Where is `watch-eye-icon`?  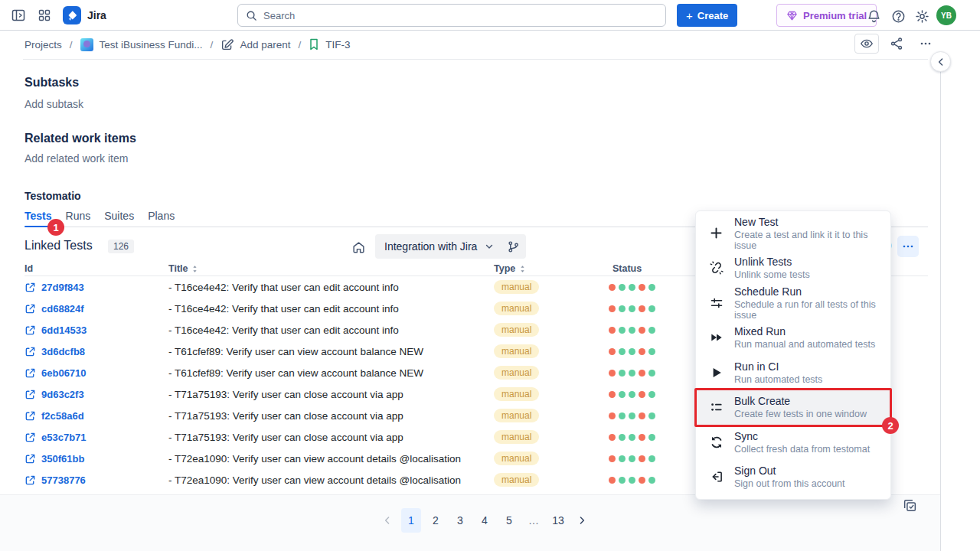
watch-eye-icon is located at coordinates (867, 44).